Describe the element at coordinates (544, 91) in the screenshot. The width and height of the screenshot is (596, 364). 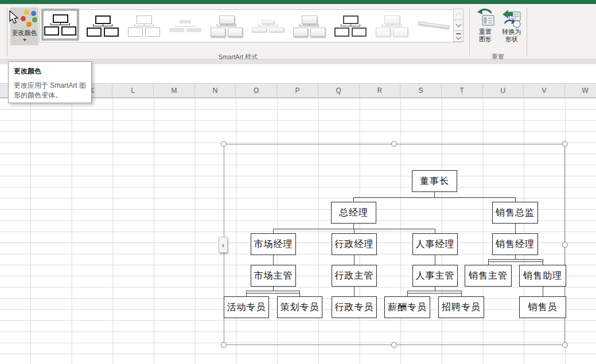
I see `column-header-V: V` at that location.